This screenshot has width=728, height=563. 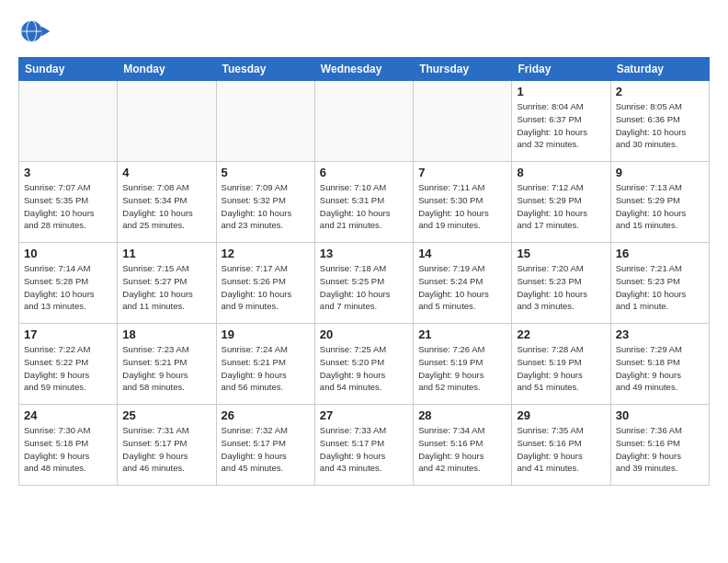 I want to click on day-number: 9, so click(x=660, y=173).